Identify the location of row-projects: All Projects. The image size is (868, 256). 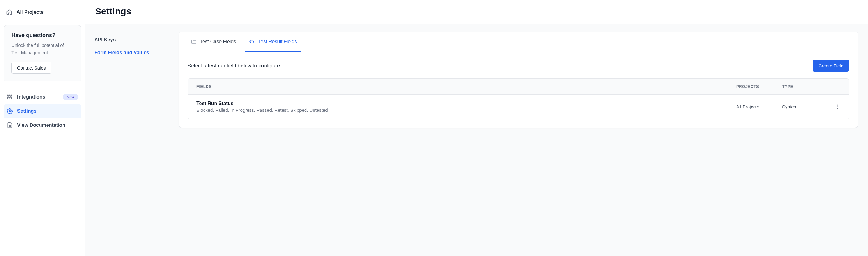
(759, 107).